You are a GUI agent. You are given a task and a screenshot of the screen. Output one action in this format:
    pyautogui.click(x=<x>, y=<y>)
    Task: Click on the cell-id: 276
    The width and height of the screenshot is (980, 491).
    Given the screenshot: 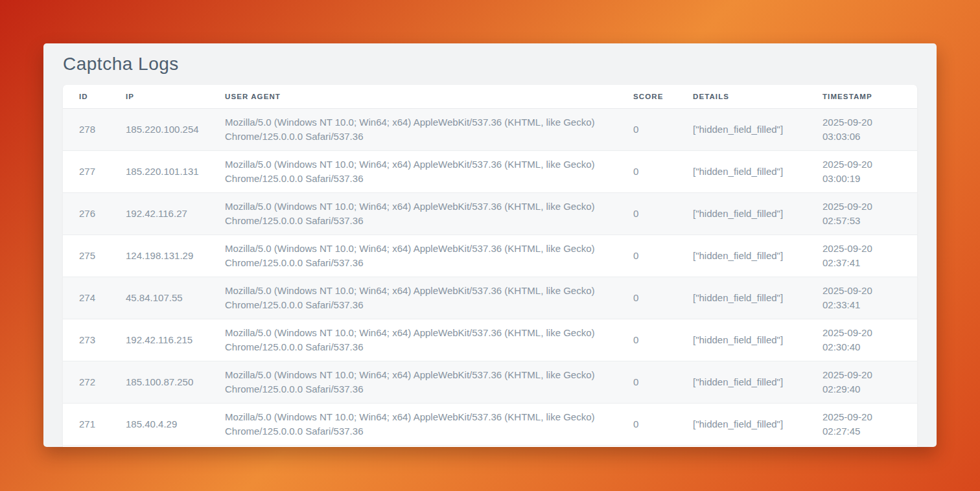 What is the action you would take?
    pyautogui.click(x=86, y=214)
    